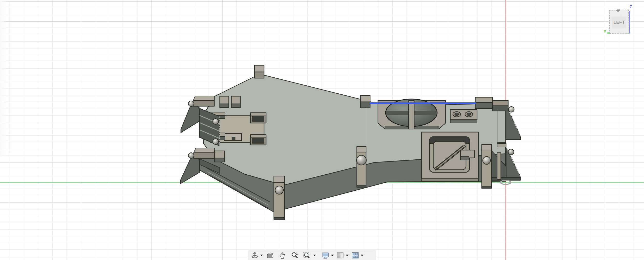 This screenshot has height=260, width=644. What do you see at coordinates (315, 255) in the screenshot?
I see `zoom-window-dropdown` at bounding box center [315, 255].